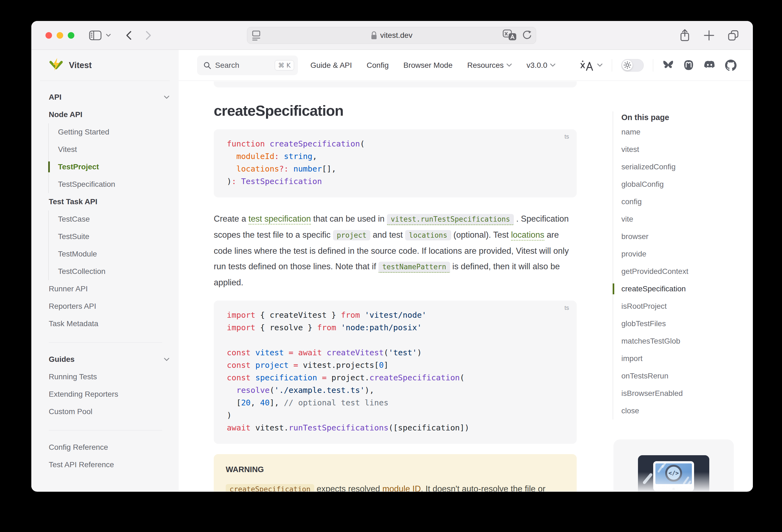 The height and width of the screenshot is (532, 782). Describe the element at coordinates (60, 35) in the screenshot. I see `traffic-lights` at that location.